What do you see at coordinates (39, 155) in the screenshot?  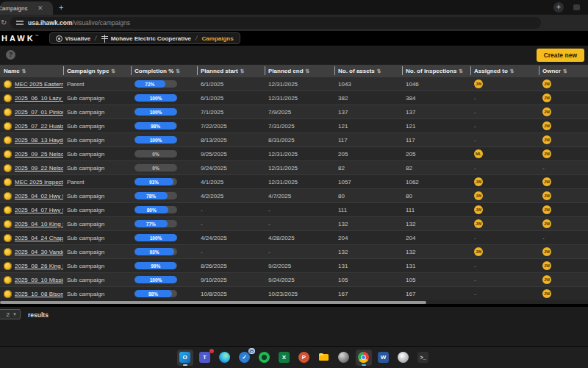 I see `campaign-name-link: 2025_09_25 Nelson T...` at bounding box center [39, 155].